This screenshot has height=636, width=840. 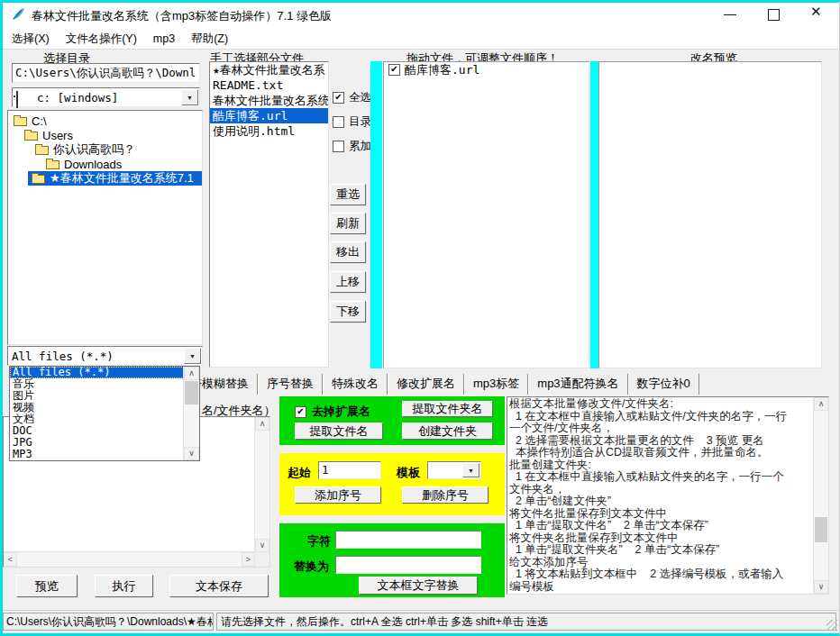 What do you see at coordinates (47, 586) in the screenshot?
I see `preview-button: 预览` at bounding box center [47, 586].